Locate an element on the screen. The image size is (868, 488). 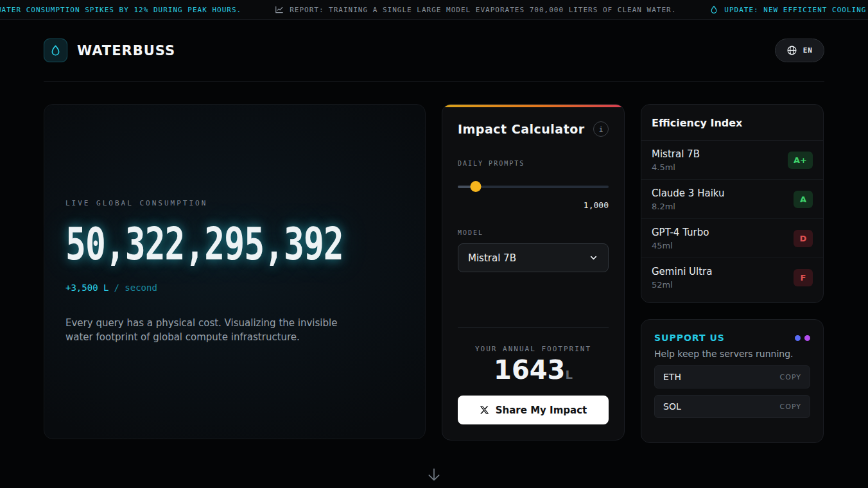
grade-badge: A is located at coordinates (803, 199).